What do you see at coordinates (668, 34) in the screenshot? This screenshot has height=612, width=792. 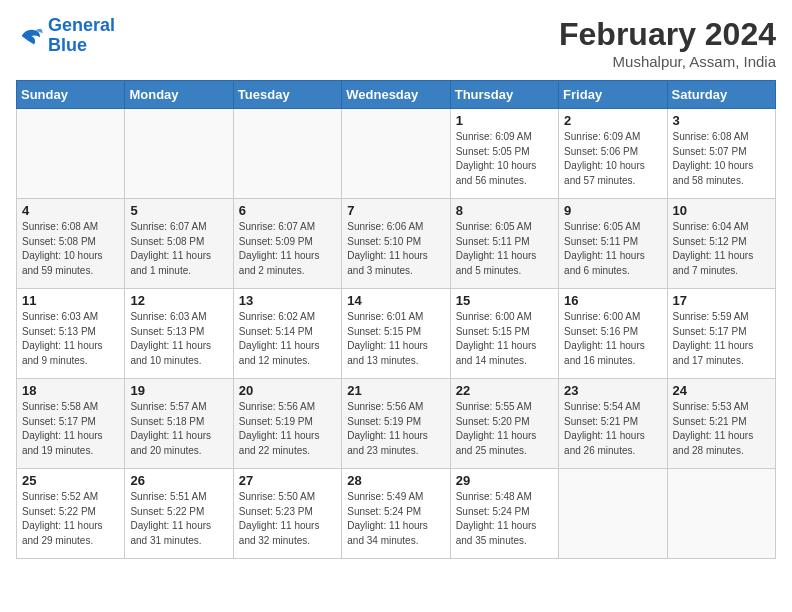 I see `month-year-title: February 2024` at bounding box center [668, 34].